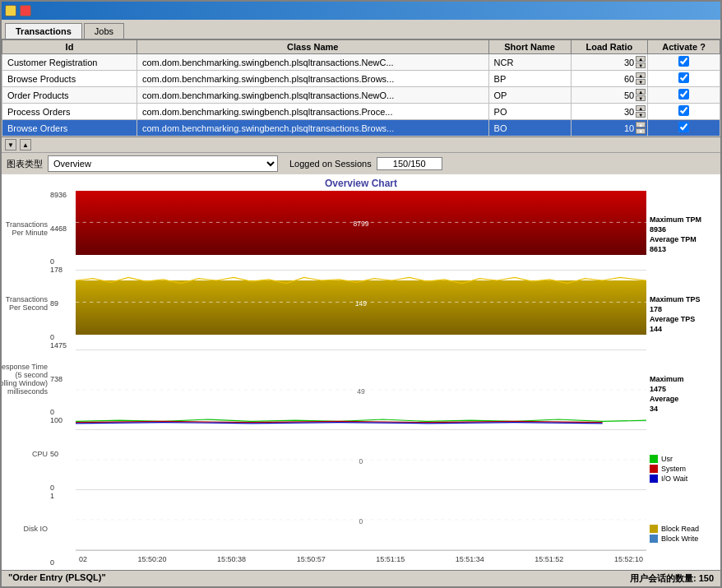  What do you see at coordinates (28, 378) in the screenshot?
I see `y-section-label: Response Time (5 second Rolling Window) …` at bounding box center [28, 378].